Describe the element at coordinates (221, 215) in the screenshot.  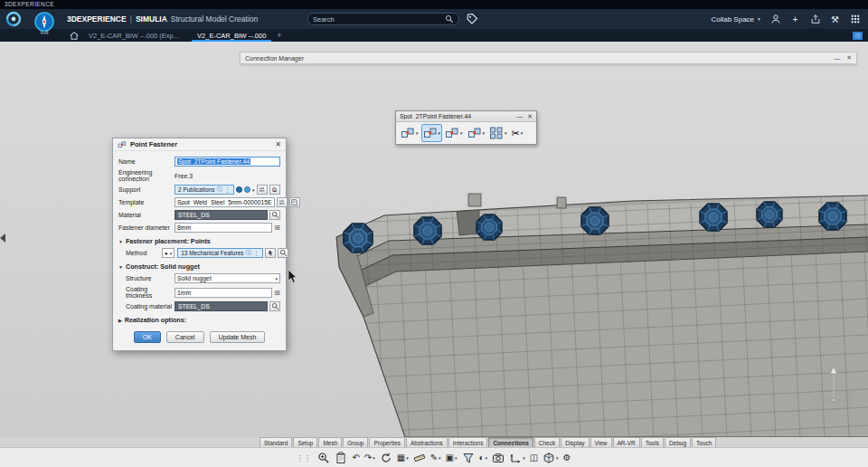
I see `material-value-chip: STEEL_DS` at that location.